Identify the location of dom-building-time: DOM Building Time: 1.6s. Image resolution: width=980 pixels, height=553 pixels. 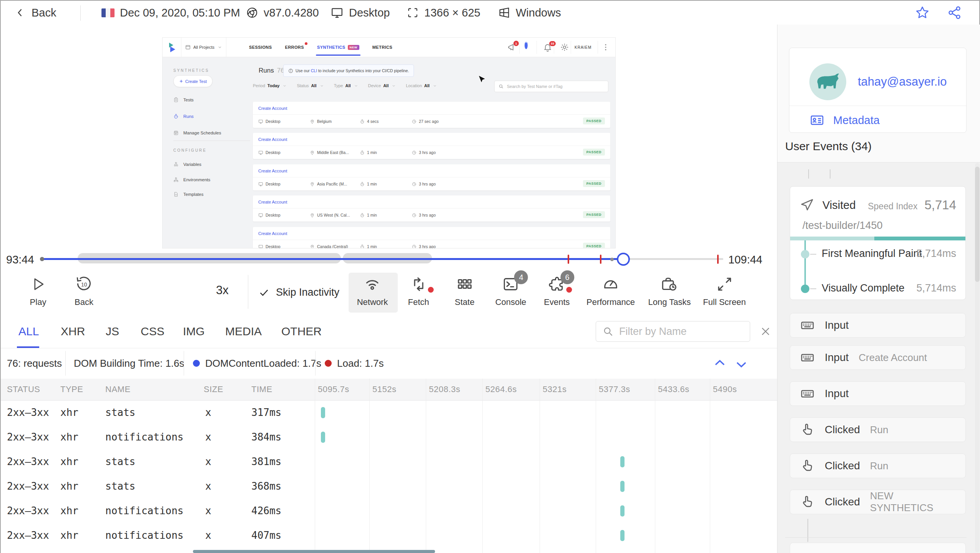
(129, 363).